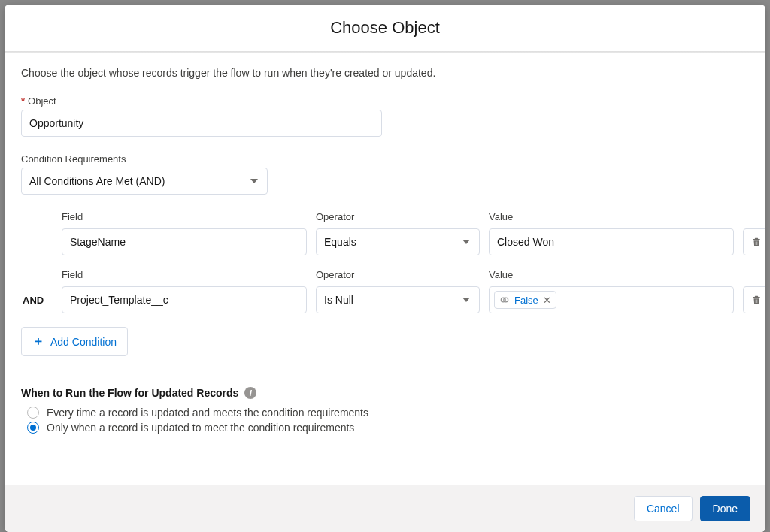  Describe the element at coordinates (385, 28) in the screenshot. I see `modal-title: Choose Object` at that location.